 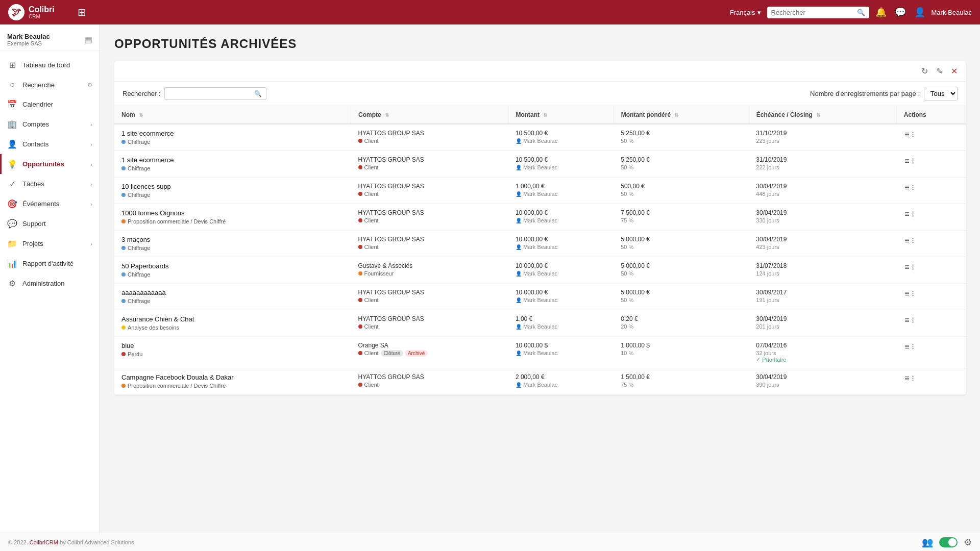 I want to click on cell-montant-pondere: 7 500,00 € 75 %, so click(x=681, y=217).